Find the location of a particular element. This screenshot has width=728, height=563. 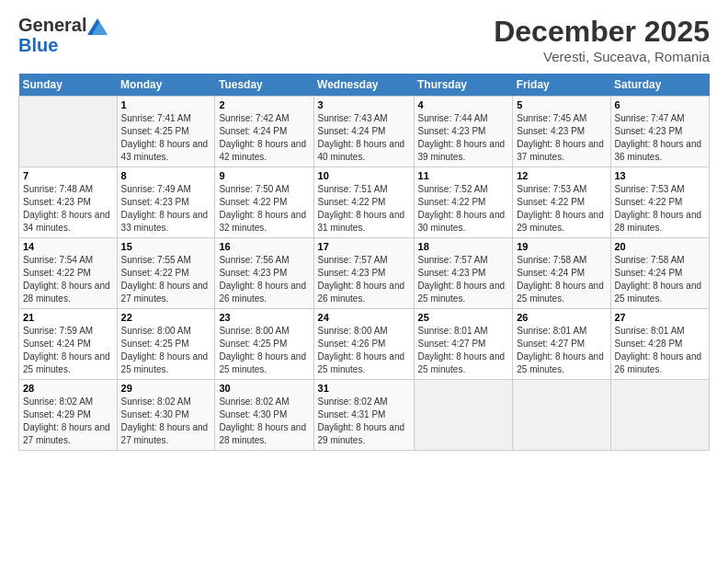

day-number: 27 is located at coordinates (660, 317).